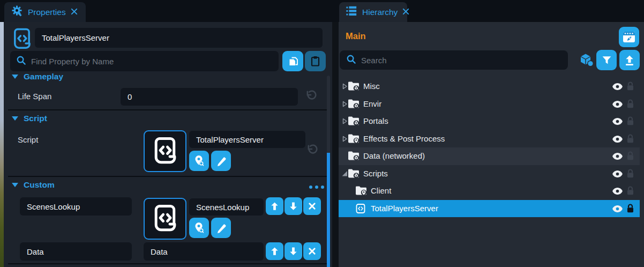 This screenshot has width=644, height=267. I want to click on tree-row-data-networked: Data (networked), so click(489, 157).